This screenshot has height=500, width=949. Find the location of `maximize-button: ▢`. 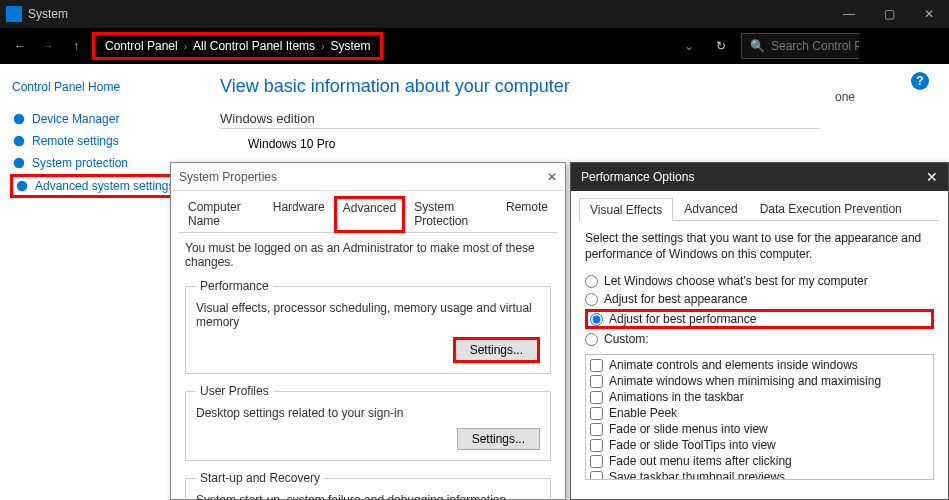

maximize-button: ▢ is located at coordinates (889, 14).